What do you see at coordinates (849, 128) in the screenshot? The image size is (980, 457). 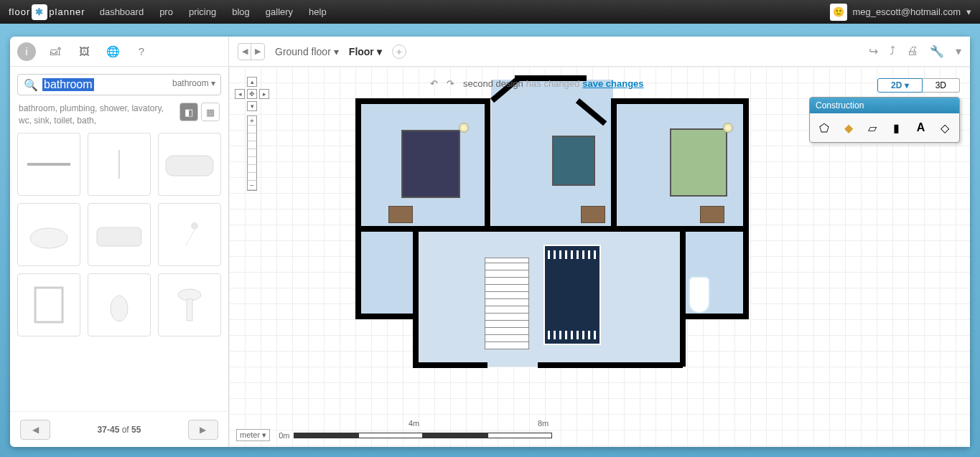 I see `wall-tool-icon: ◆` at bounding box center [849, 128].